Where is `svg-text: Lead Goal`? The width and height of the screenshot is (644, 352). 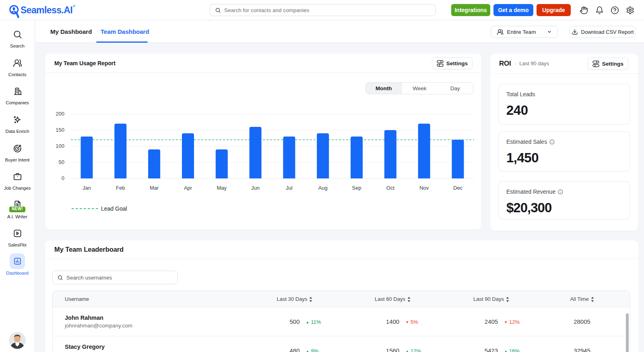 svg-text: Lead Goal is located at coordinates (114, 209).